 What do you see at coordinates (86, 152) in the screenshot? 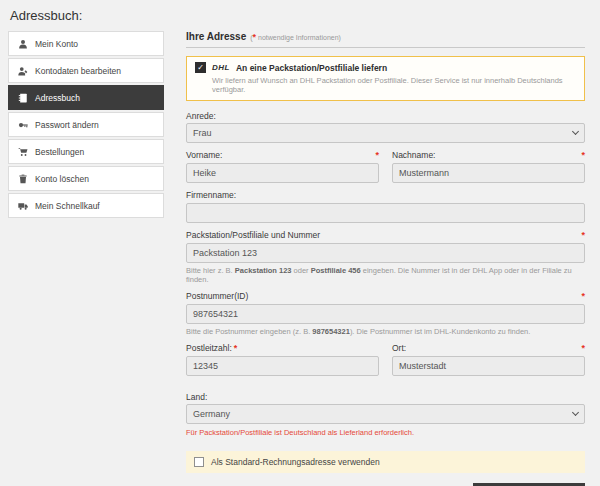
I see `sidebar-item-bestellungen: Bestellungen` at bounding box center [86, 152].